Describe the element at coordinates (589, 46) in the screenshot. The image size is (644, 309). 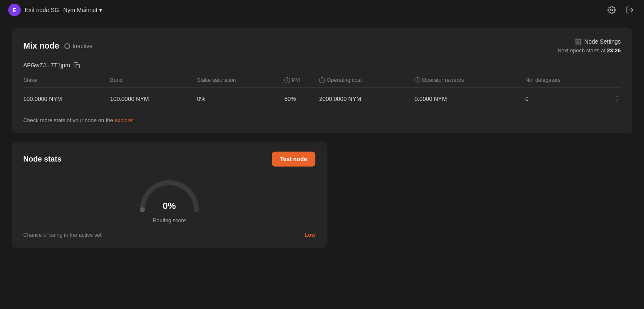
I see `card-header-right: Node Settings Next epoch starts at 23:26` at that location.